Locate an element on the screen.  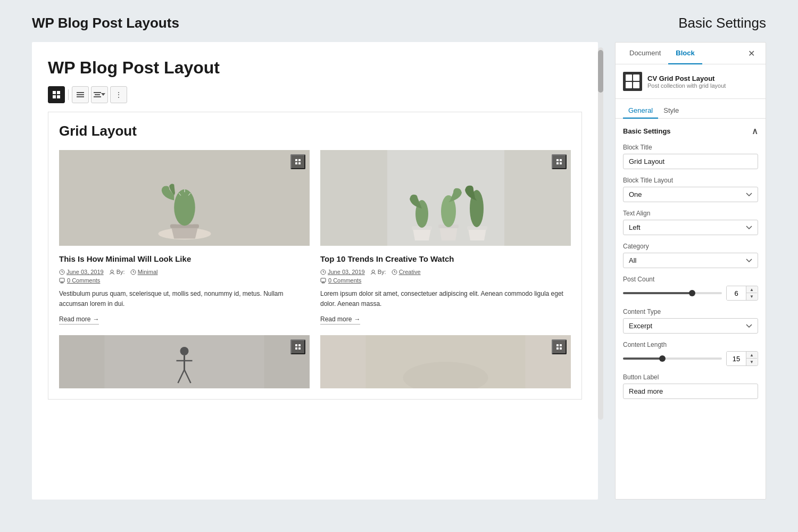
content-length-label: Content Length is located at coordinates (691, 345).